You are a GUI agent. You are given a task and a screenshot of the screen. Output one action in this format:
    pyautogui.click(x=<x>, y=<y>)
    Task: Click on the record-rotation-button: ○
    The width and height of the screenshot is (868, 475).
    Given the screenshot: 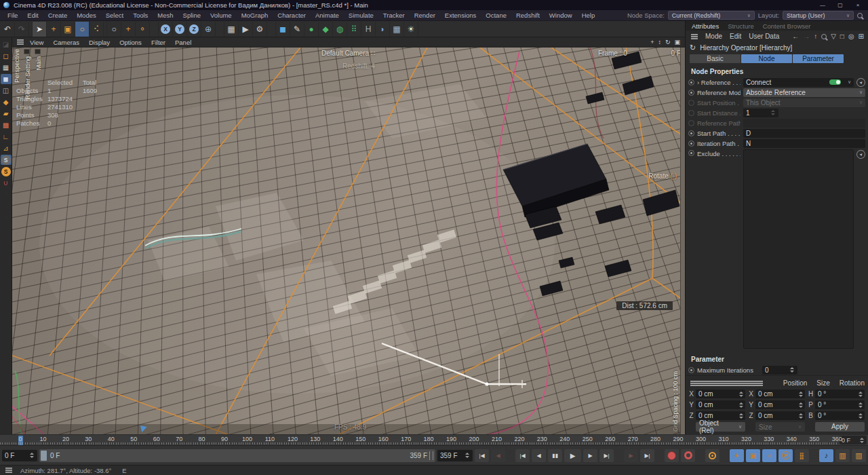 What is the action you would take?
    pyautogui.click(x=769, y=456)
    